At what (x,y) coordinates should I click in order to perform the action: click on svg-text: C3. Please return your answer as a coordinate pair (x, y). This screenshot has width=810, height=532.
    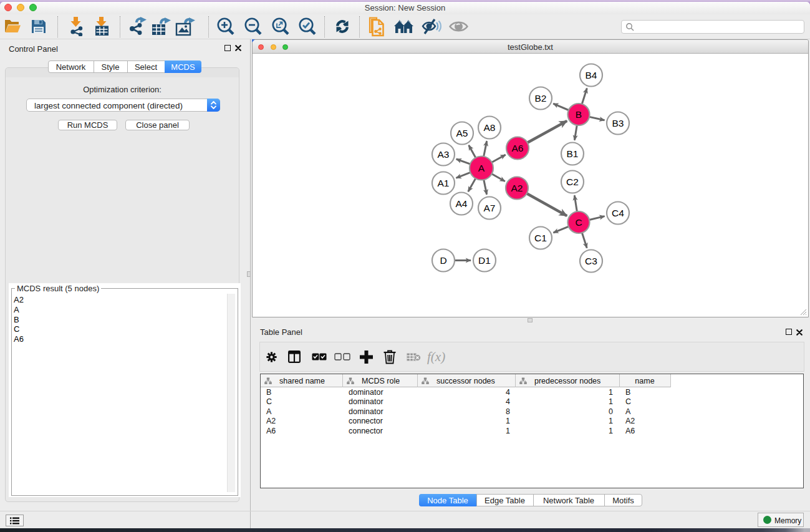
    Looking at the image, I should click on (591, 261).